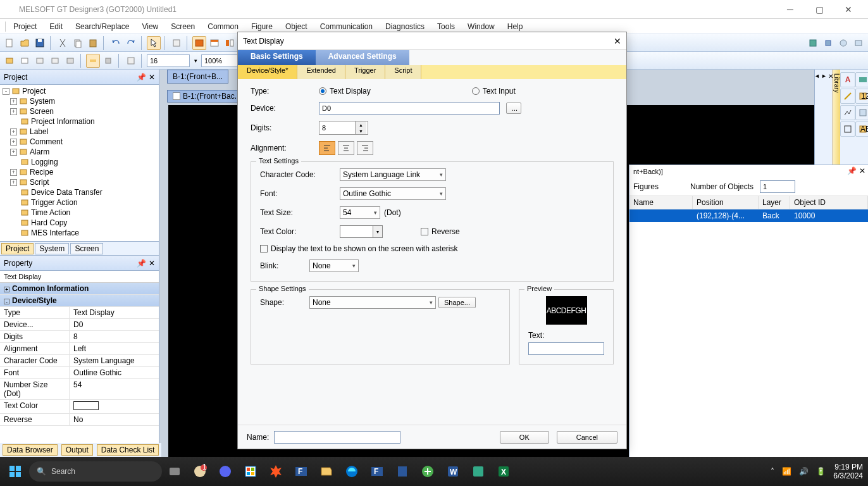 This screenshot has width=868, height=486. What do you see at coordinates (361, 131) in the screenshot?
I see `spin-down-icon: ▼` at bounding box center [361, 131].